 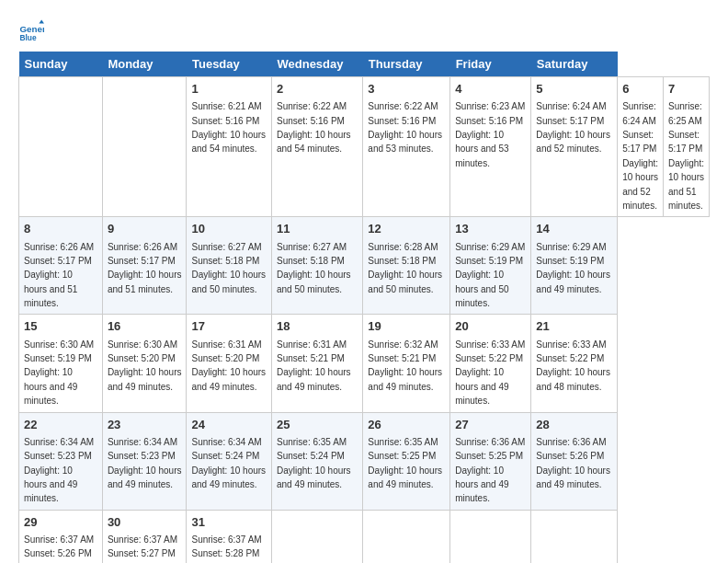 What do you see at coordinates (406, 327) in the screenshot?
I see `day-number: 19` at bounding box center [406, 327].